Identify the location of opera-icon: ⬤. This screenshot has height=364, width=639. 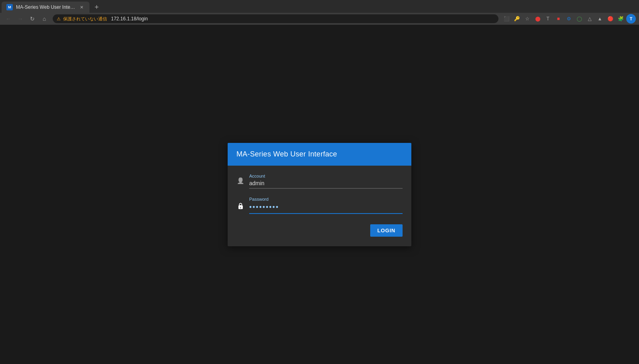
(538, 19).